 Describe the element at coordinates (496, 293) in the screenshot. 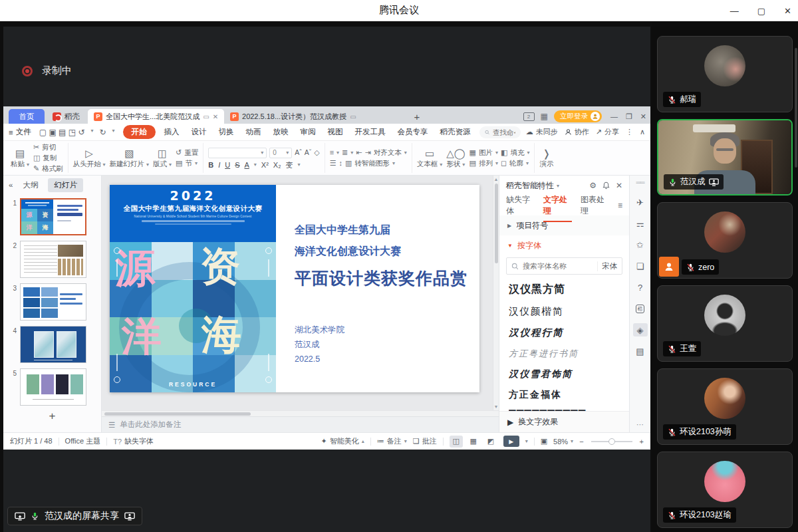

I see `vertical-scrollbar: ▲▼` at that location.